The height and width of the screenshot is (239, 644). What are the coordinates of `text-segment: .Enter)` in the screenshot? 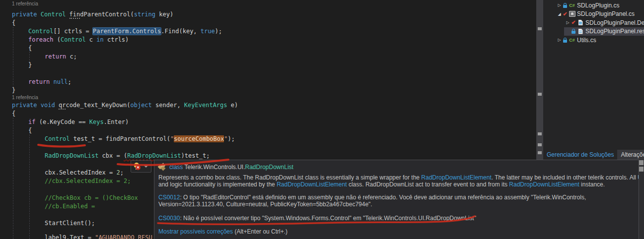 It's located at (116, 122).